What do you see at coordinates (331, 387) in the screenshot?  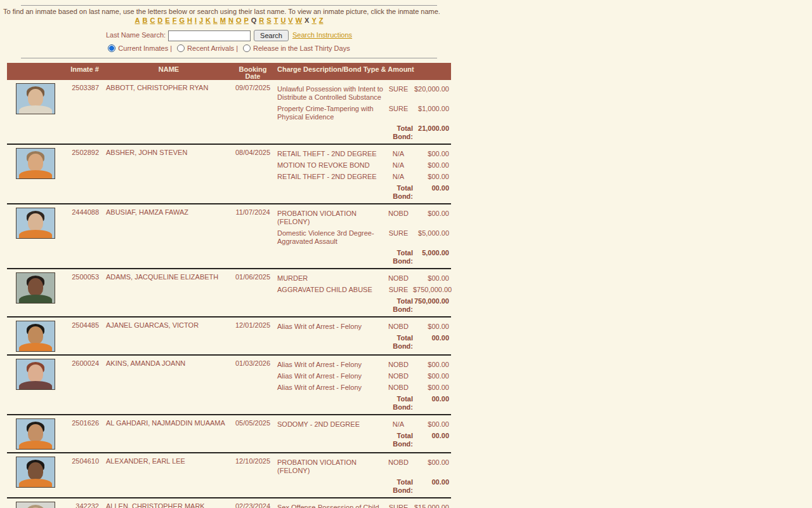 I see `charge-description: Alias Writ of Arrest - Felony` at bounding box center [331, 387].